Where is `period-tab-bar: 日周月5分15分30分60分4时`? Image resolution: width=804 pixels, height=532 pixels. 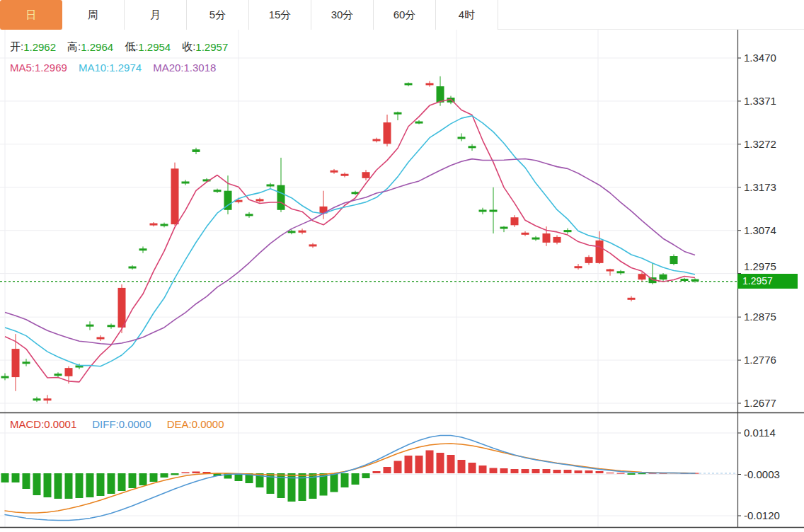 period-tab-bar: 日周月5分15分30分60分4时 is located at coordinates (402, 15).